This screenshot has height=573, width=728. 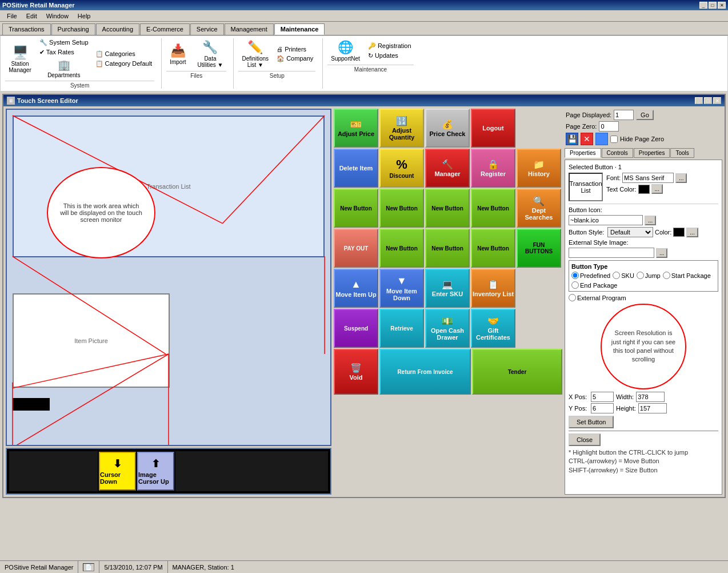 What do you see at coordinates (390, 56) in the screenshot?
I see `updates-btn: ↻ Updates` at bounding box center [390, 56].